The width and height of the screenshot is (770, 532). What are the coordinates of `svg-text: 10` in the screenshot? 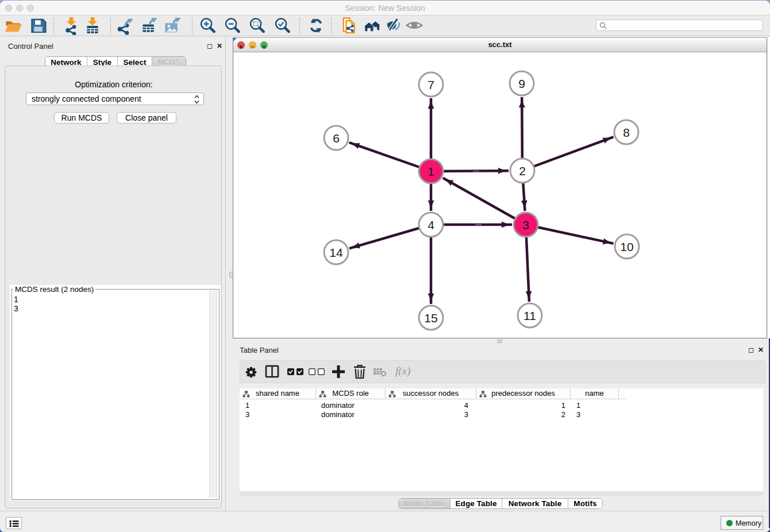 It's located at (626, 247).